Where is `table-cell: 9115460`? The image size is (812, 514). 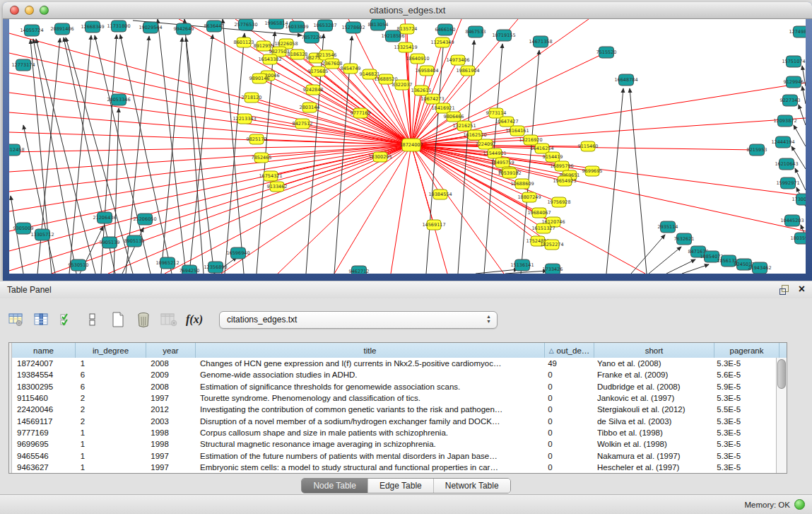 table-cell: 9115460 is located at coordinates (44, 398).